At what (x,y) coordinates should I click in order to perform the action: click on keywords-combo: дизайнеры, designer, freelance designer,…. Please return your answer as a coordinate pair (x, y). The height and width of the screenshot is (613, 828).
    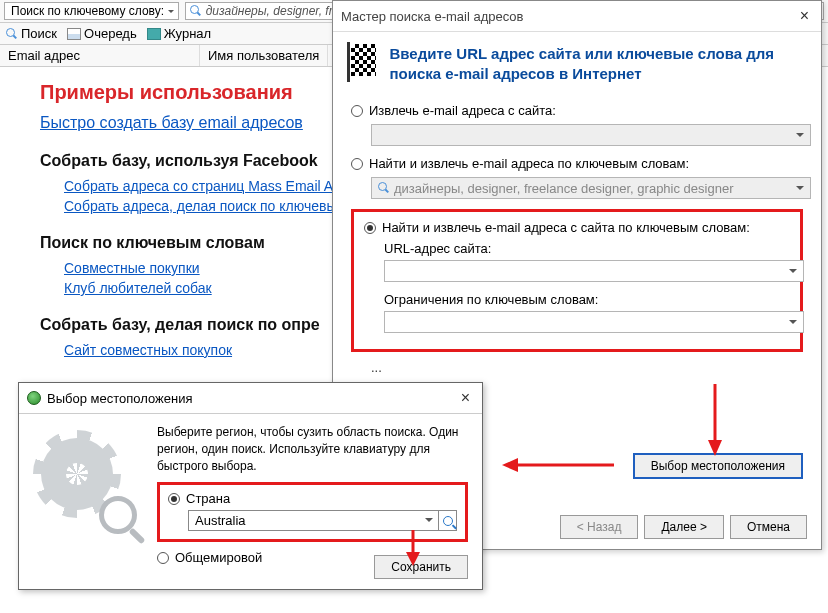
    Looking at the image, I should click on (591, 188).